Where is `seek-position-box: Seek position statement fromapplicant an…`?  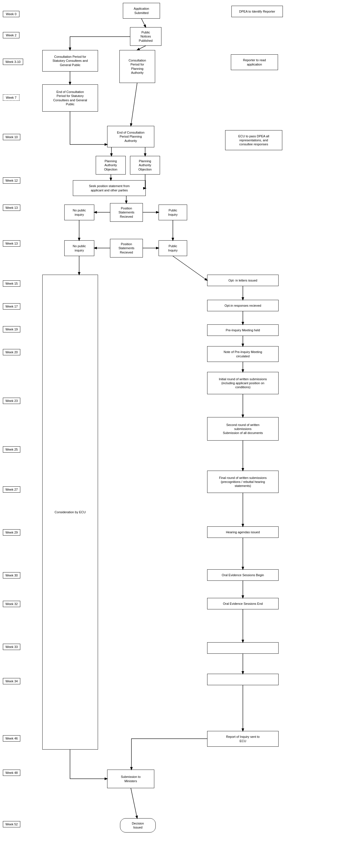
seek-position-box: Seek position statement fromapplicant an… is located at coordinates (109, 188).